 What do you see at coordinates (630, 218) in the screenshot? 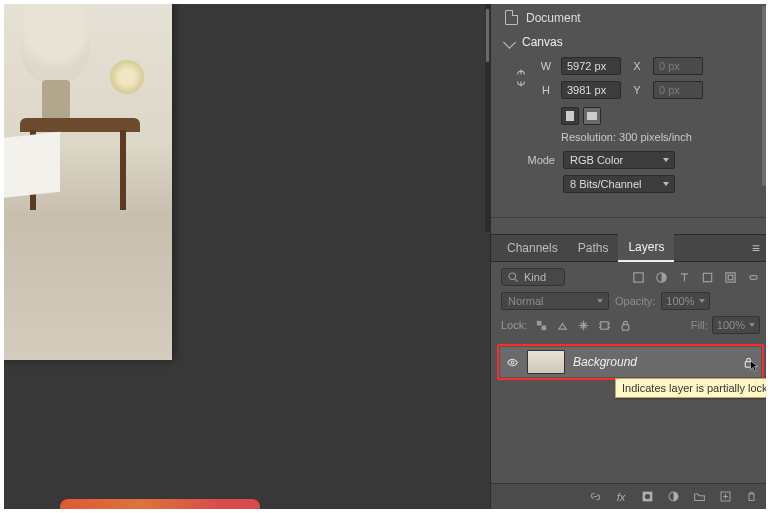
I see `panel-divider` at bounding box center [630, 218].